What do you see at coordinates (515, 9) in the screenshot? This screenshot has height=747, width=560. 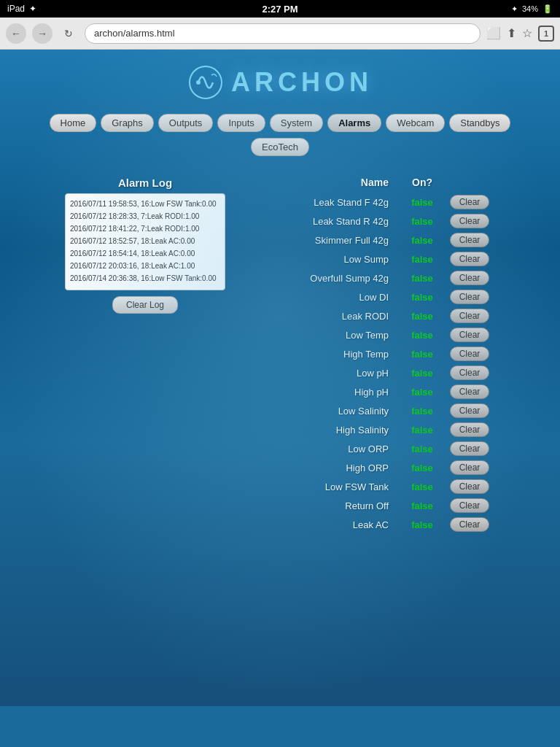 I see `bluetooth-icon: ✦` at bounding box center [515, 9].